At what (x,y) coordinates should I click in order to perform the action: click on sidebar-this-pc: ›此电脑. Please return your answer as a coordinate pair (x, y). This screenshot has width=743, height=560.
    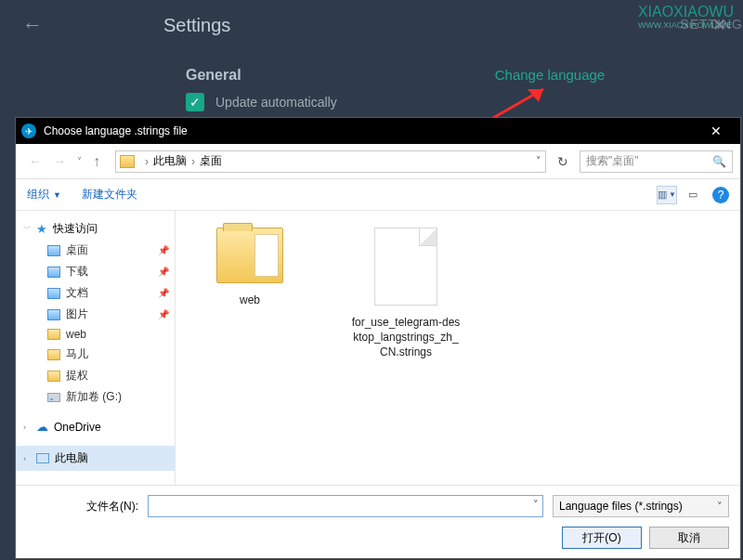
    Looking at the image, I should click on (95, 459).